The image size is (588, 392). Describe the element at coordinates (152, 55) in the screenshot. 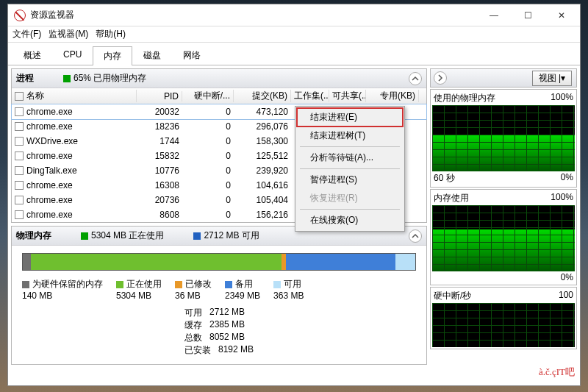

I see `tab-disk: 磁盘` at that location.